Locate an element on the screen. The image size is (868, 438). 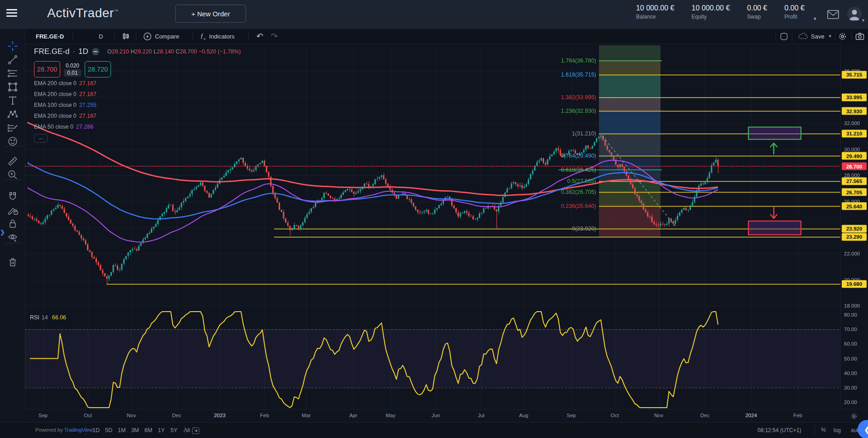
axis-settings-gear-icon is located at coordinates (854, 416).